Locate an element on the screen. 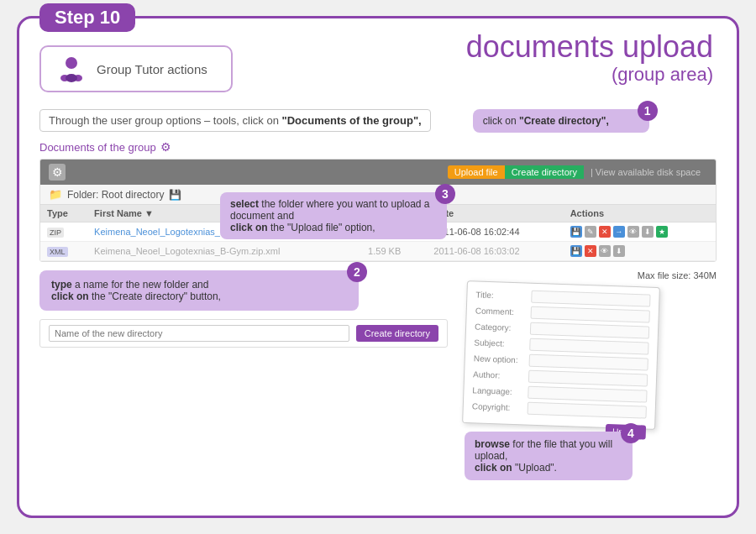 Image resolution: width=756 pixels, height=534 pixels. max-file-size: Max file size: 340M is located at coordinates (591, 275).